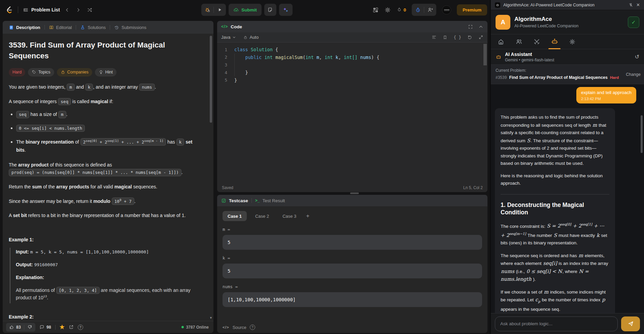 Image resolution: width=644 pixels, height=334 pixels. What do you see at coordinates (631, 5) in the screenshot?
I see `unpin-icon` at bounding box center [631, 5].